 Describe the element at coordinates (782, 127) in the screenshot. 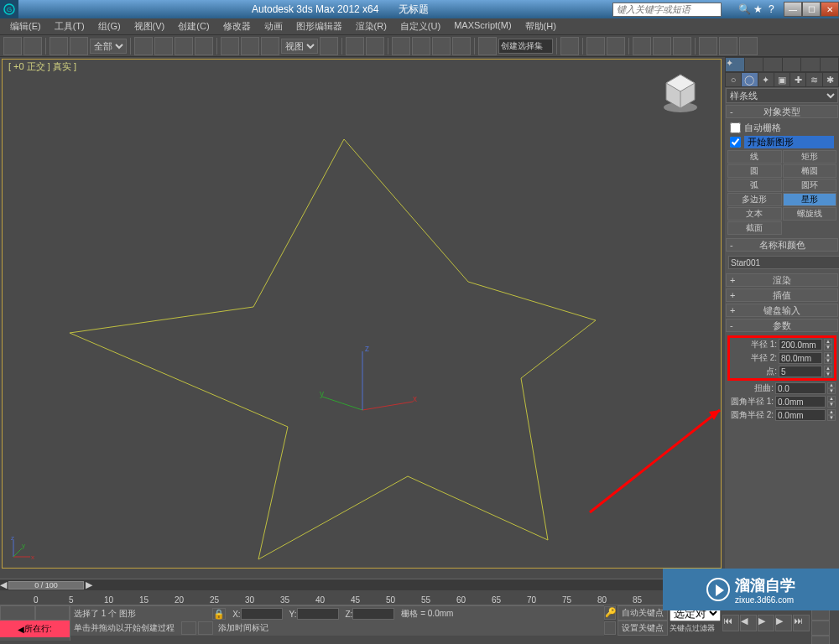

I see `auto-grid-row: 自动栅格` at that location.